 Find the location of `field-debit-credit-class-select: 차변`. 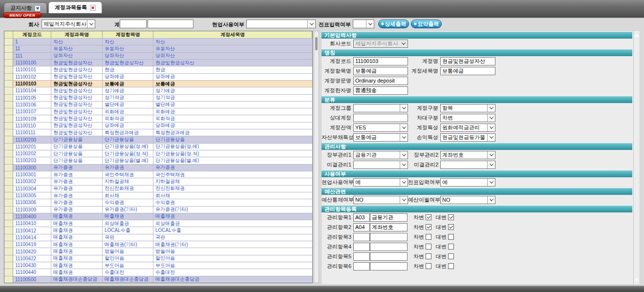

field-debit-credit-class-select: 차변 is located at coordinates (468, 118).